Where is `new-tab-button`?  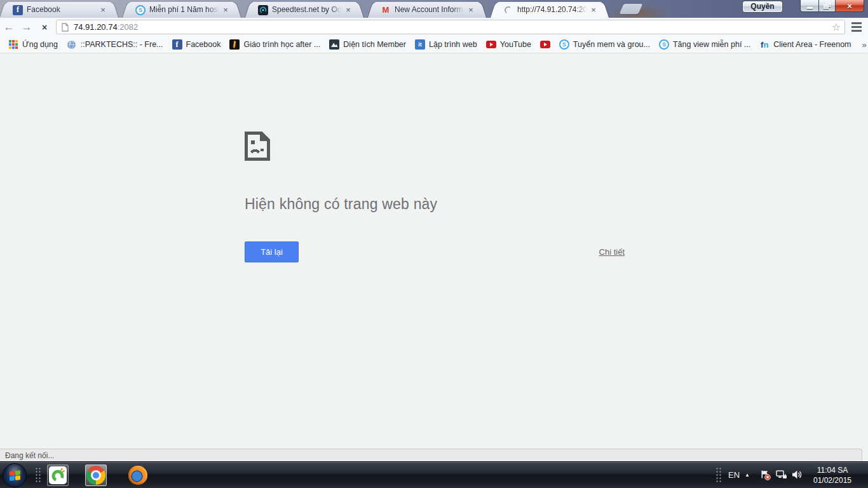 new-tab-button is located at coordinates (630, 9).